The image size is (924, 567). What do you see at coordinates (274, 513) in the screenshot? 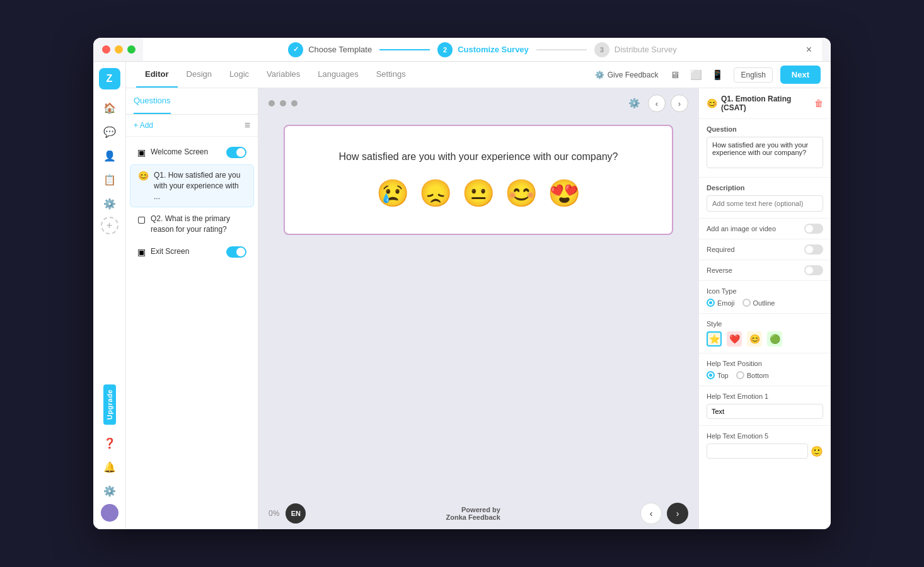
I see `progress-text: 0%` at bounding box center [274, 513].